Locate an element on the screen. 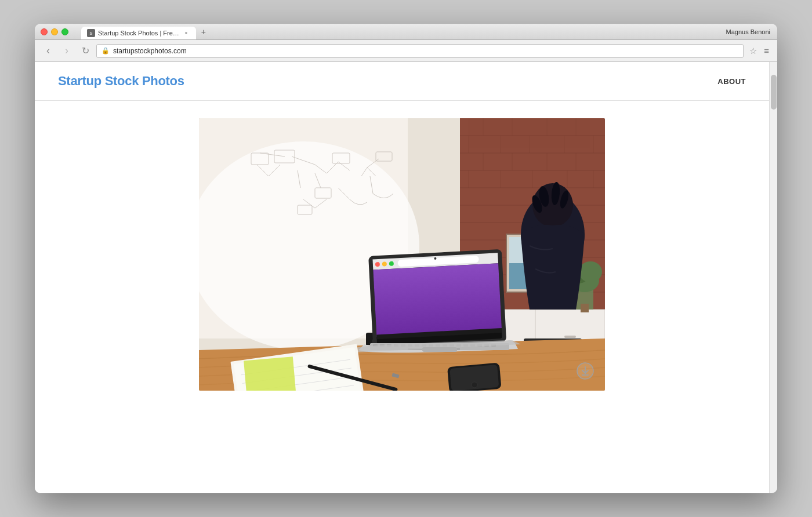  close-button is located at coordinates (44, 32).